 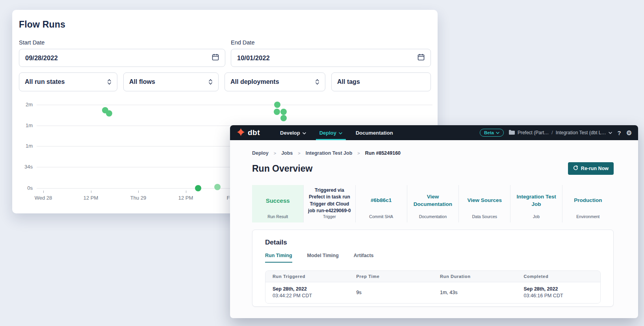 I want to click on table-cell: Sep 28th, 202203:46:16 PM CDT, so click(x=559, y=292).